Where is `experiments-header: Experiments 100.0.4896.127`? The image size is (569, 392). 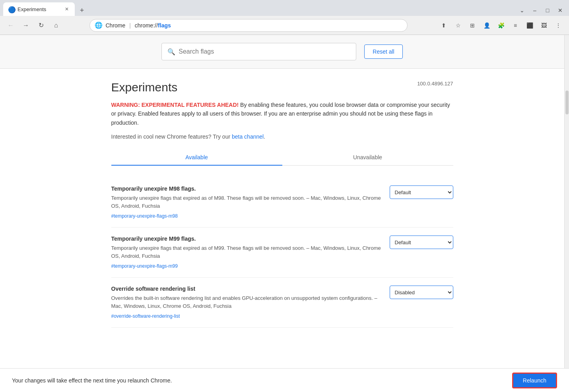 experiments-header: Experiments 100.0.4896.127 is located at coordinates (282, 87).